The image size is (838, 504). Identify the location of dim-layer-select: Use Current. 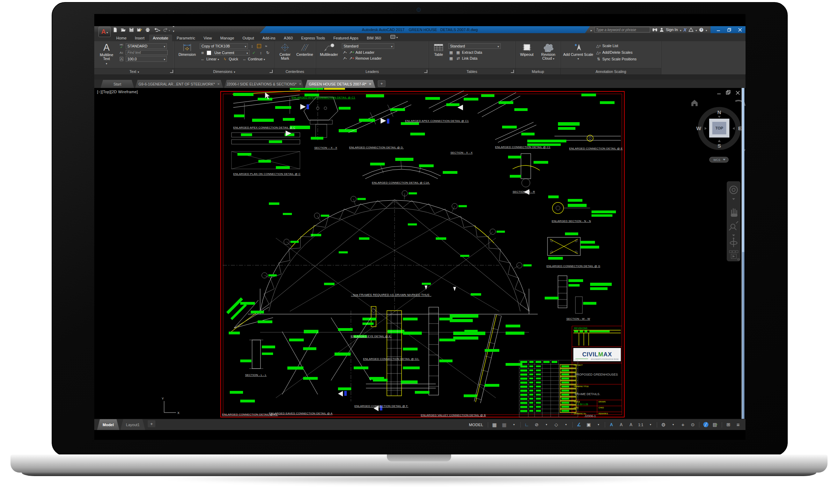
(231, 53).